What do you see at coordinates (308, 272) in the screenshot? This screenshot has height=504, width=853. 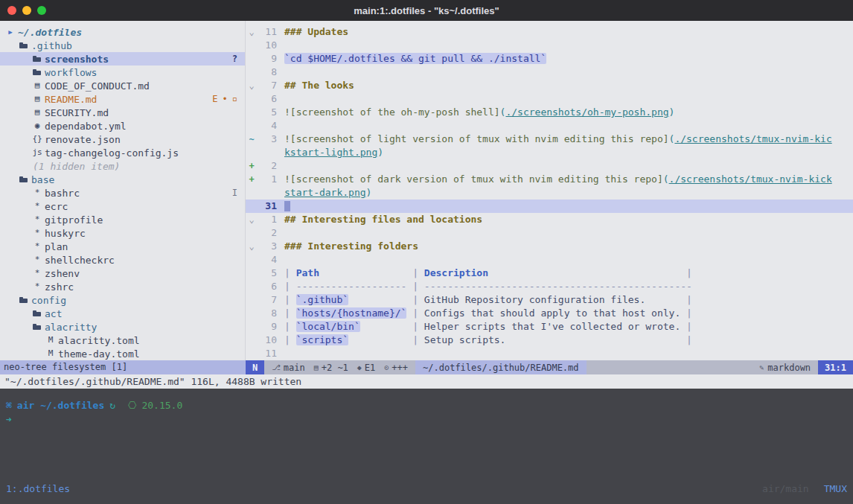 I see `text-segment: Path` at bounding box center [308, 272].